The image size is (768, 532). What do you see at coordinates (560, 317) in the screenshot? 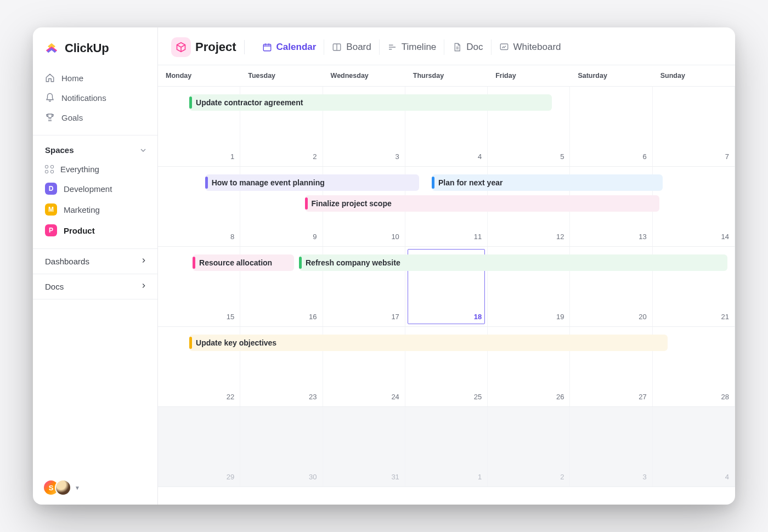
I see `day-number: 19` at bounding box center [560, 317].